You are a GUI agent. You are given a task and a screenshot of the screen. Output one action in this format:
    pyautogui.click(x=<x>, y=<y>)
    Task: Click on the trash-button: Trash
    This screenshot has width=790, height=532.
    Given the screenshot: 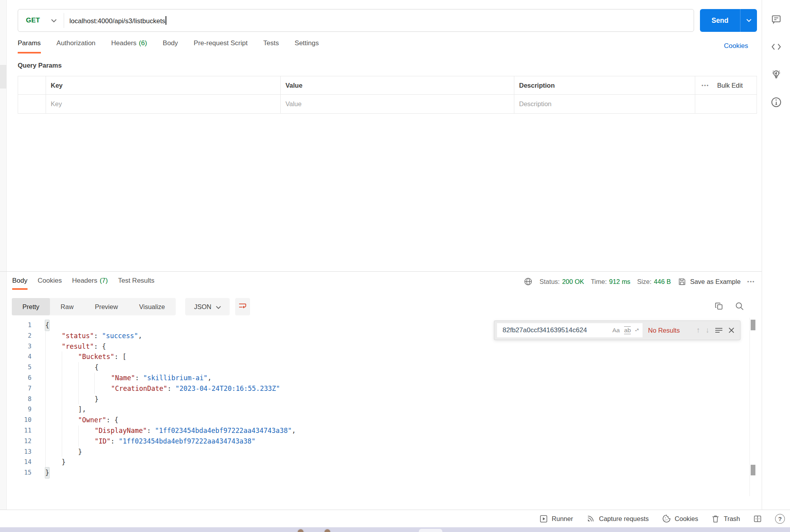 What is the action you would take?
    pyautogui.click(x=726, y=519)
    